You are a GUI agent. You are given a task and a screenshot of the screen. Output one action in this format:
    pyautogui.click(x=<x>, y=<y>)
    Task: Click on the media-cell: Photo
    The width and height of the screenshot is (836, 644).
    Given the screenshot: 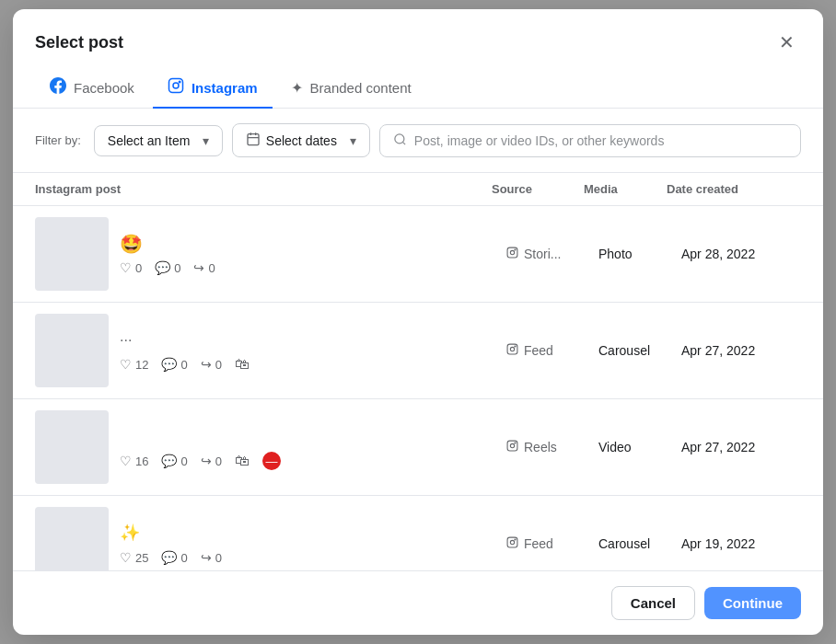 What is the action you would take?
    pyautogui.click(x=640, y=254)
    